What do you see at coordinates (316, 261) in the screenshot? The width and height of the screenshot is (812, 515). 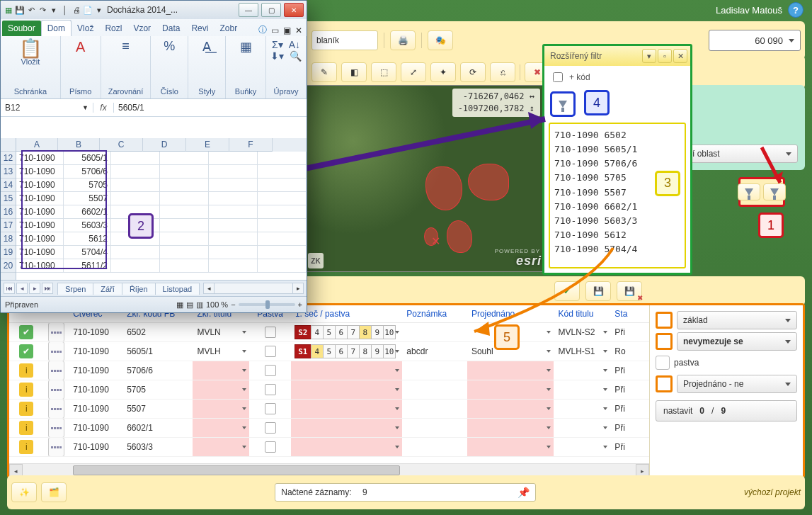 I see `map-zk-button: ZK` at bounding box center [316, 261].